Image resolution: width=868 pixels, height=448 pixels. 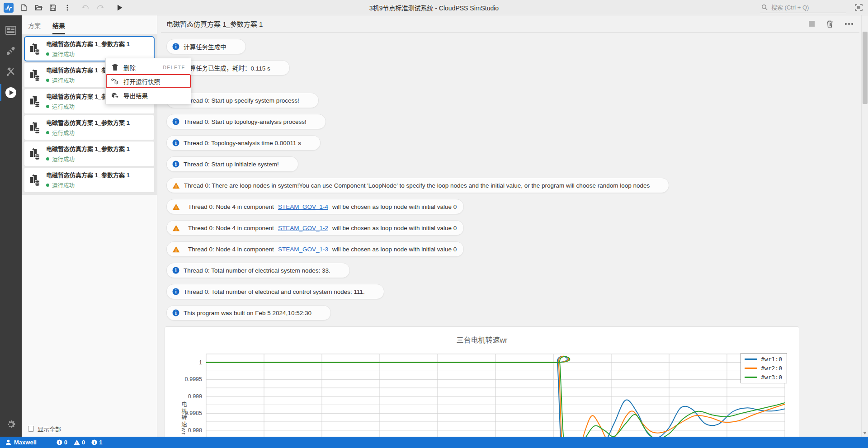 What do you see at coordinates (34, 28) in the screenshot?
I see `tab-schemes: 方案` at bounding box center [34, 28].